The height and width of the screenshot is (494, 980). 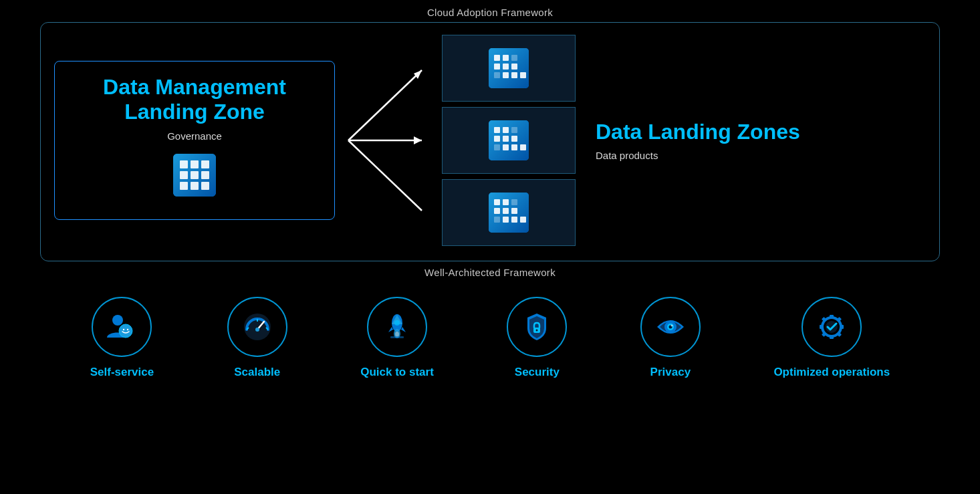 What do you see at coordinates (195, 100) in the screenshot?
I see `dmlz-title: Data Management Landing Zone` at bounding box center [195, 100].